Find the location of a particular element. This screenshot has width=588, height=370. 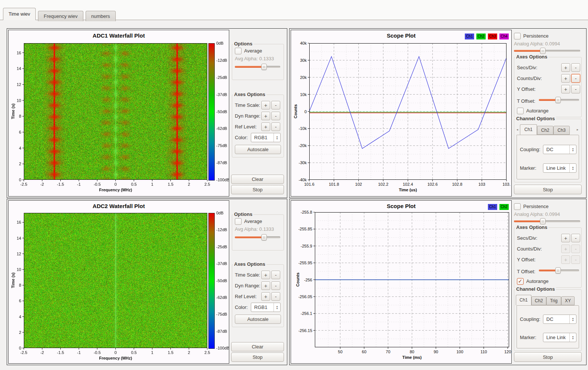

channel-tab-xy: XY is located at coordinates (568, 301).